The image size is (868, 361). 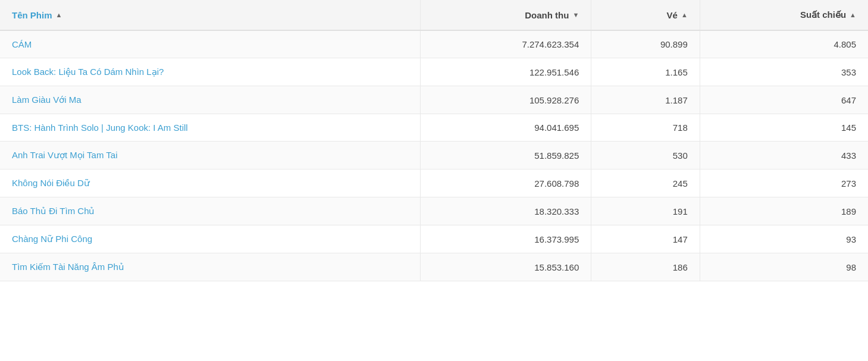 What do you see at coordinates (210, 156) in the screenshot?
I see `cell-ten-phim: Anh Trai Vượt Mọi Tam Tai` at bounding box center [210, 156].